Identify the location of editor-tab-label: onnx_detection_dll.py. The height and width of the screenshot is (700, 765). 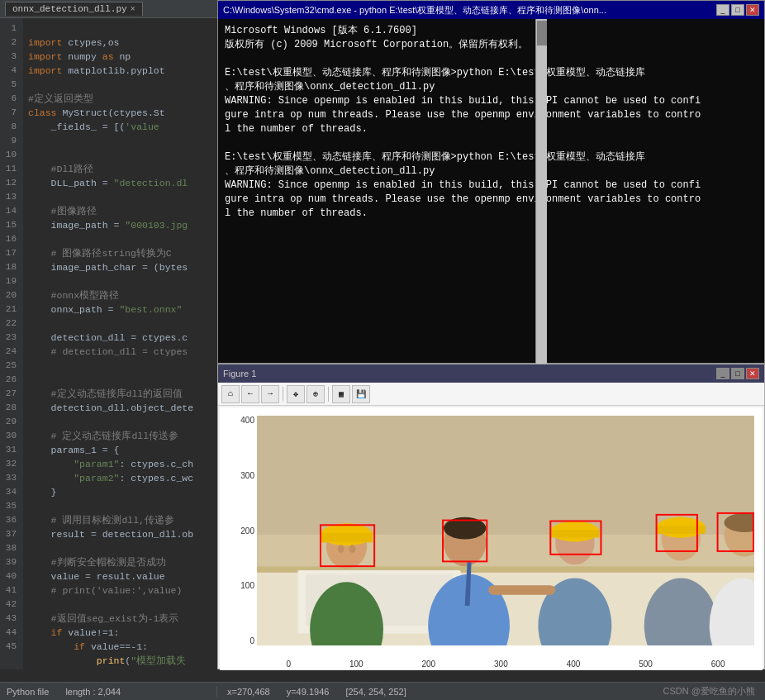
(69, 9).